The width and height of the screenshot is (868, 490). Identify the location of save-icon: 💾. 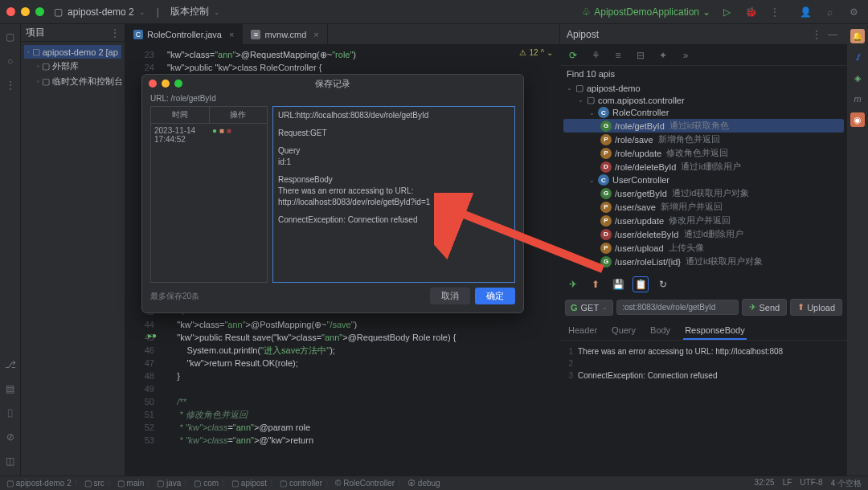
(618, 284).